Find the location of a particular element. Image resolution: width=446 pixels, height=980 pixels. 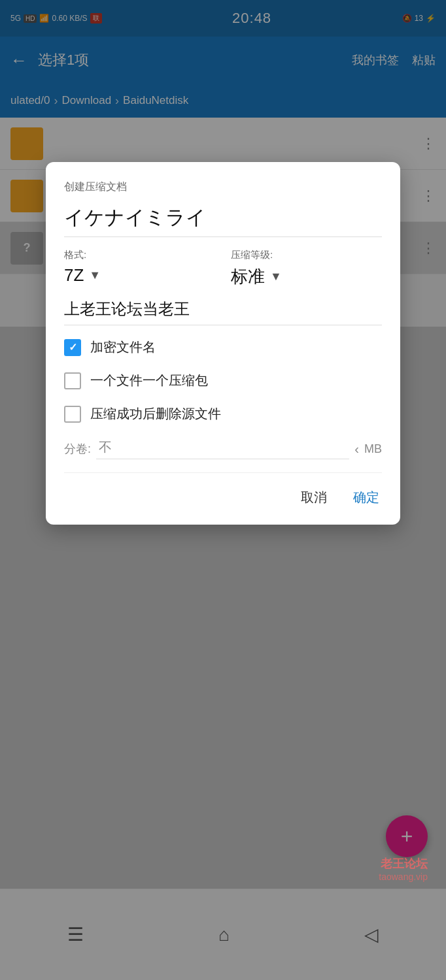

level-label: 压缩等级: is located at coordinates (306, 255).